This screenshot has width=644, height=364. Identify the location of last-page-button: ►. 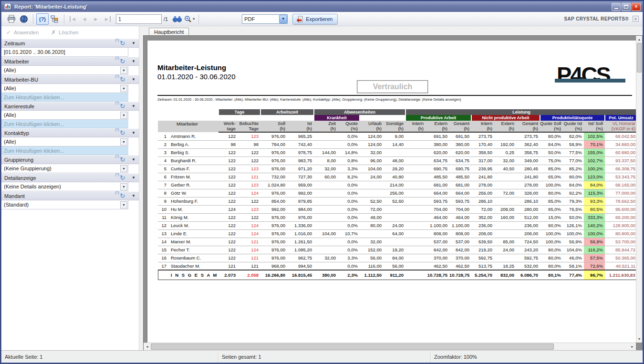
(107, 19).